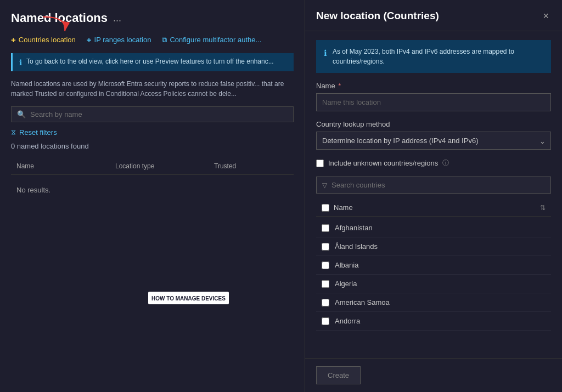 The height and width of the screenshot is (392, 562). I want to click on include-unknown-label: Include unknown countries/regions, so click(383, 163).